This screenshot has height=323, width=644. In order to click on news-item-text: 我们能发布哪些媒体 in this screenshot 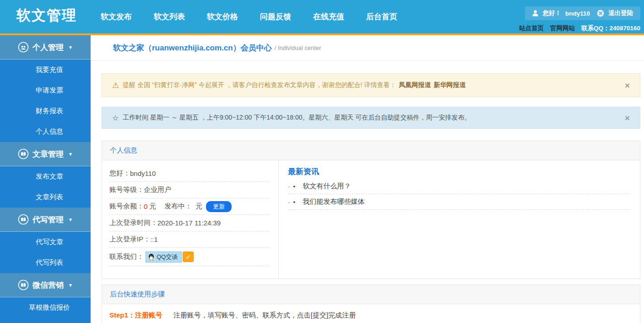, I will do `click(333, 202)`.